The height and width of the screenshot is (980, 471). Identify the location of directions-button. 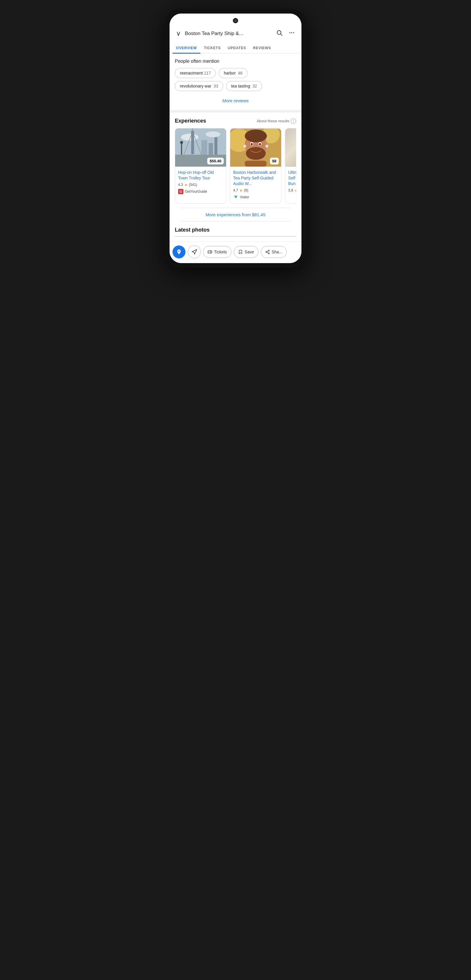
(179, 252).